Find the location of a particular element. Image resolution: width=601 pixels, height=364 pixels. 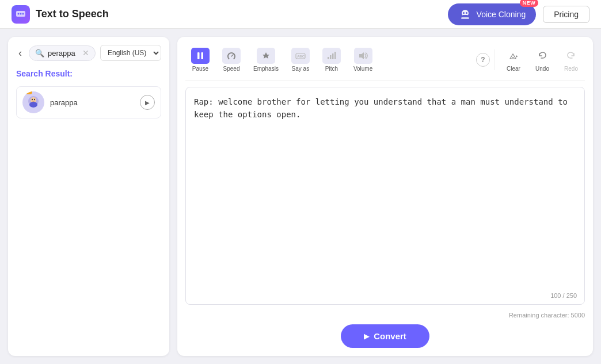

header-right: NEW Voice Cloning Pricing is located at coordinates (519, 14).